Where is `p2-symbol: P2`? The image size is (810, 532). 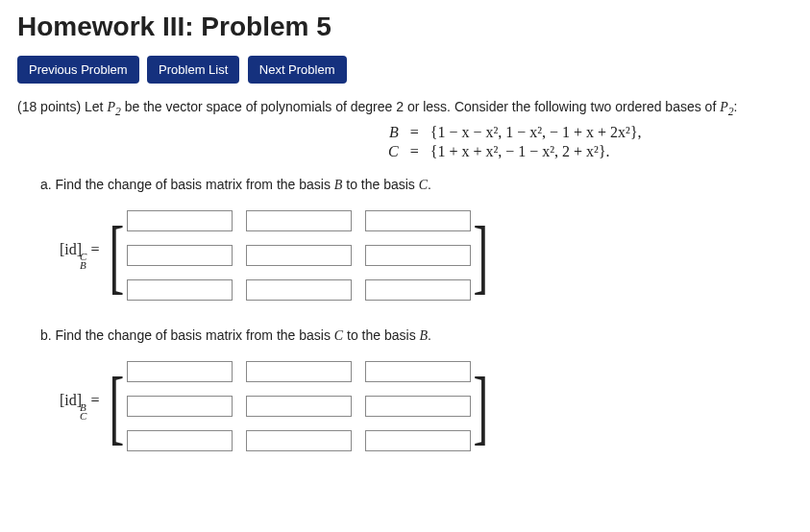 p2-symbol: P2 is located at coordinates (113, 108).